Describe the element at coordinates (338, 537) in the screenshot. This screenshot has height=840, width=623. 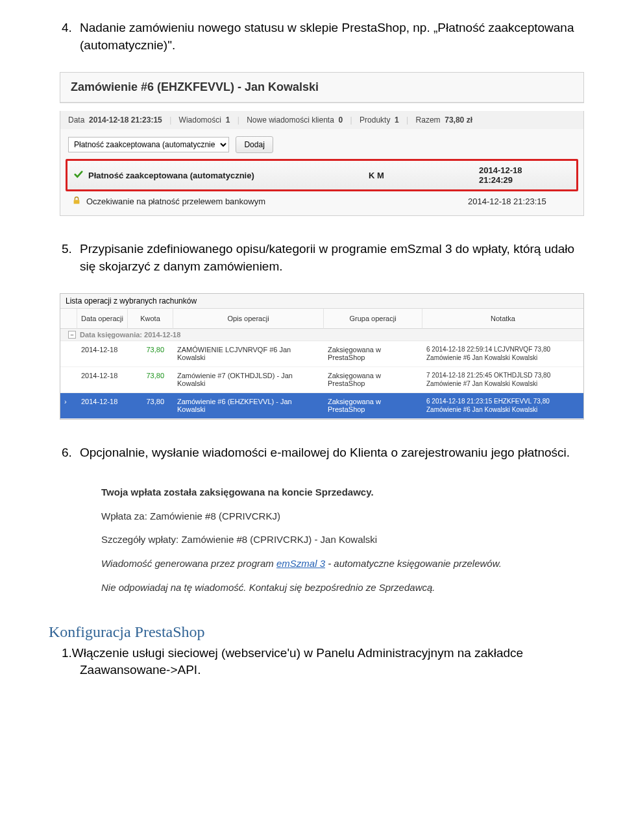
I see `email-body: Twoja wpłata została zaksięgowana na kon…` at that location.